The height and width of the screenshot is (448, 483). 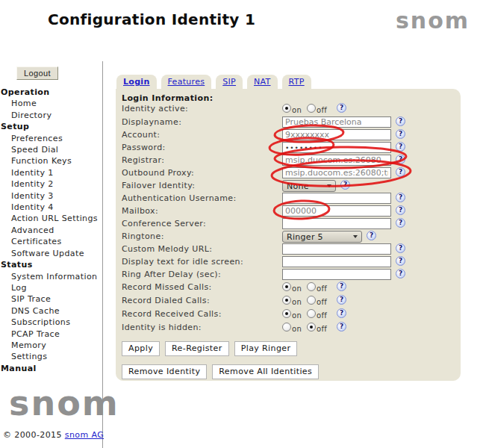 I want to click on sidebar-item-pcap-trace: PCAP Trace, so click(x=51, y=335).